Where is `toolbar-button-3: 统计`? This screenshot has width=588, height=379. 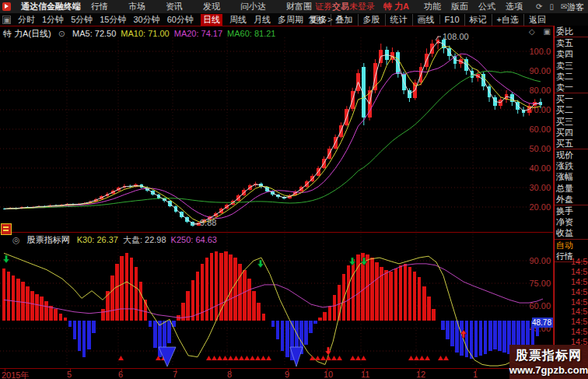
toolbar-button-3: 统计 is located at coordinates (398, 20).